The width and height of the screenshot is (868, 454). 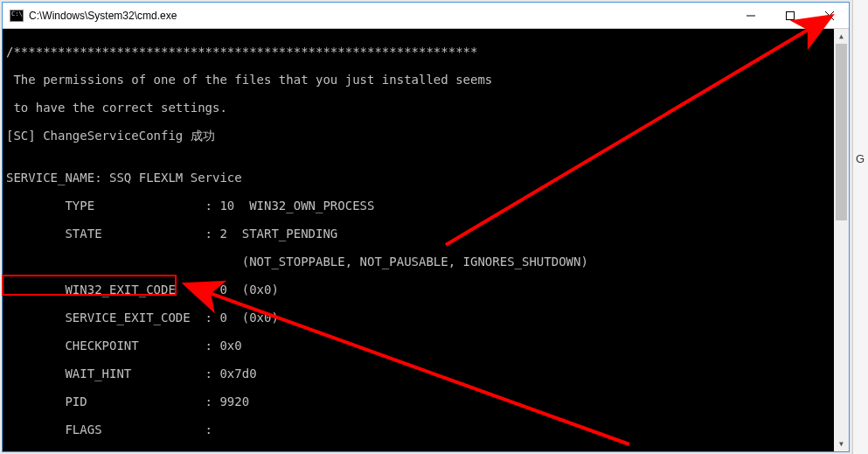 I want to click on minimize-button, so click(x=750, y=16).